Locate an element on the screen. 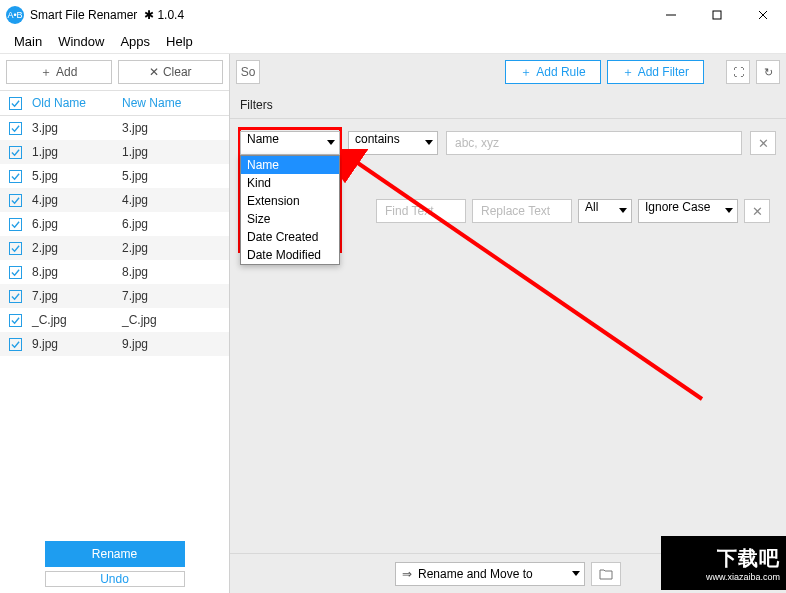  new-name-cell: 6.jpg is located at coordinates (174, 224).